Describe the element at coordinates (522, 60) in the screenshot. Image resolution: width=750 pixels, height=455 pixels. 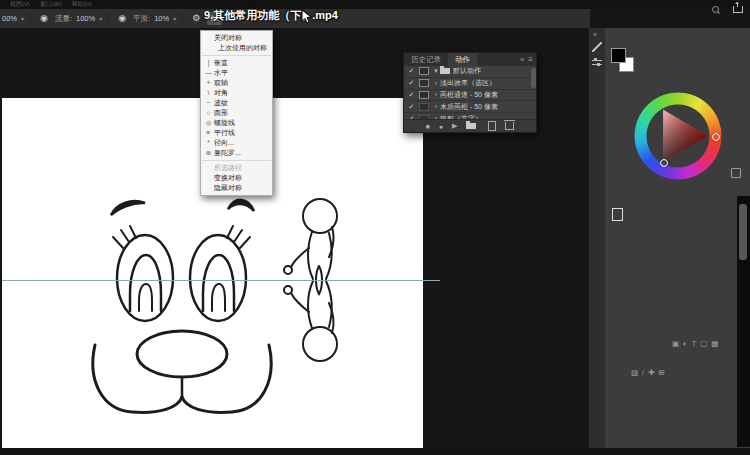
I see `collapse-panel-icon: «` at that location.